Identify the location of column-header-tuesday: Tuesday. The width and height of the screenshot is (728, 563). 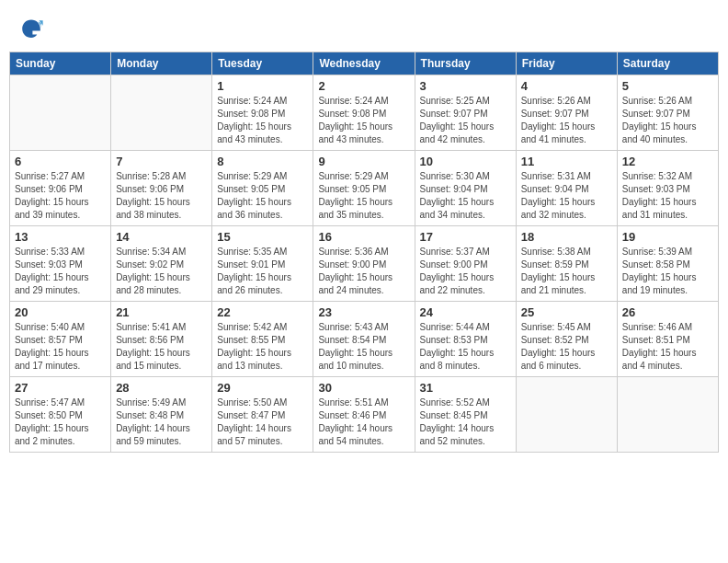
(263, 64).